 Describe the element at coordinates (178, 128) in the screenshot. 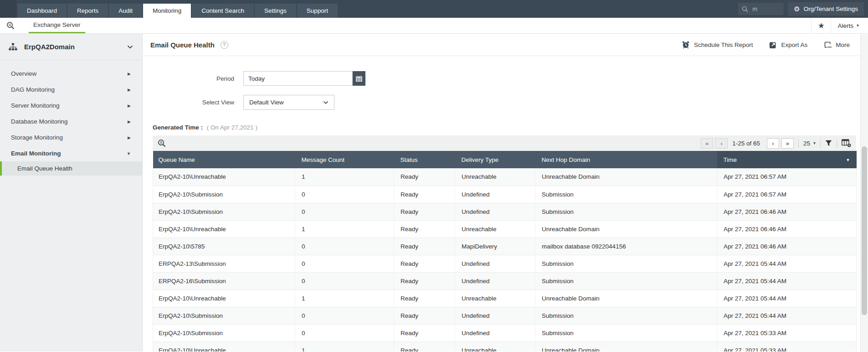

I see `generated-time-label: Generated Time :` at that location.